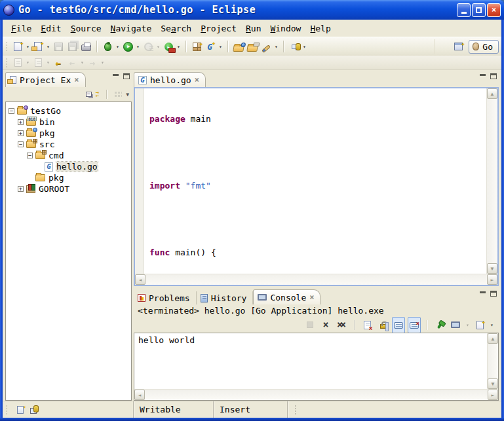 The image size is (504, 421). Describe the element at coordinates (48, 63) in the screenshot. I see `previous-annotation-dropdown: ▾` at that location.